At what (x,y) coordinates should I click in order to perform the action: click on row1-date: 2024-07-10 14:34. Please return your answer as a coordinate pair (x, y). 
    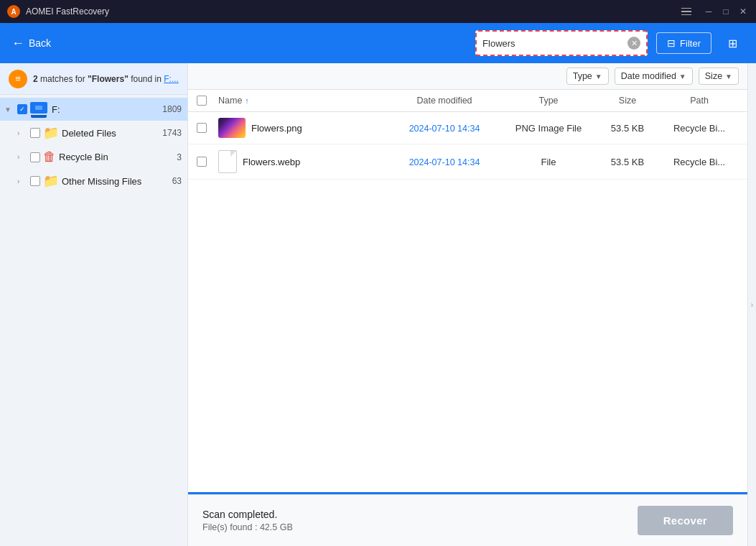
    Looking at the image, I should click on (444, 128).